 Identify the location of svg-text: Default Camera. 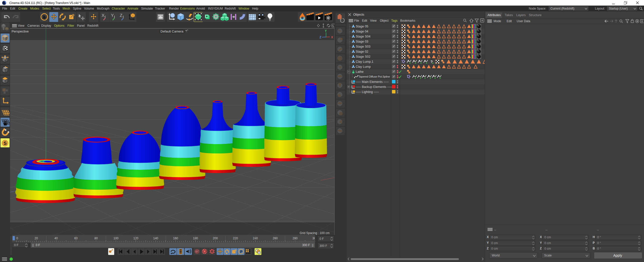
(172, 31).